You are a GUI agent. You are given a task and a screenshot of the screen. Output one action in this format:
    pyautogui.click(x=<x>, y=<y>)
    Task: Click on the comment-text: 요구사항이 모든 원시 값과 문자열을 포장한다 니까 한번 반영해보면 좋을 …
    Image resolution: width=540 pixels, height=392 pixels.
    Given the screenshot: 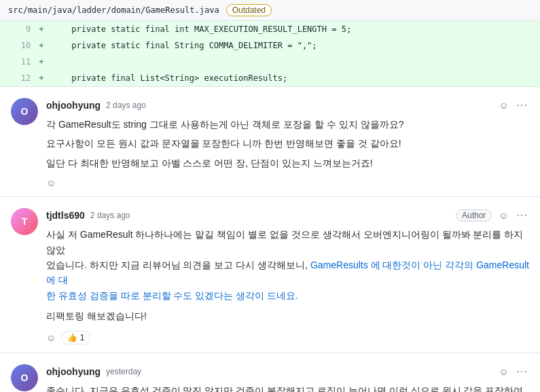 What is the action you would take?
    pyautogui.click(x=288, y=143)
    